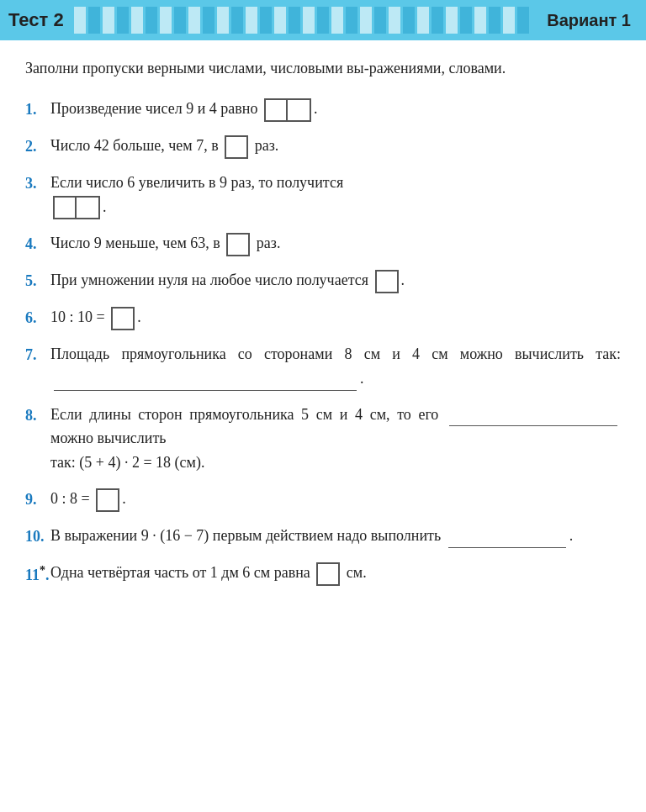 The width and height of the screenshot is (646, 812). I want to click on q10-number: 10., so click(38, 536).